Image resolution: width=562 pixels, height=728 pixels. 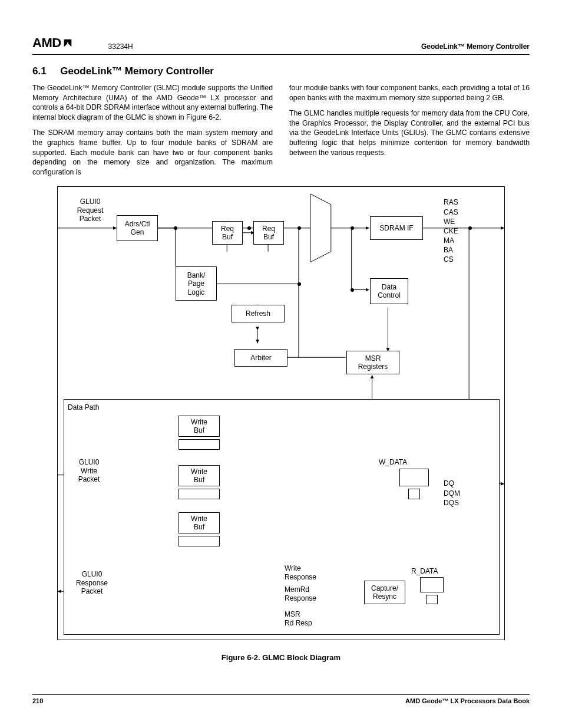 I want to click on paragraph: The GeodeLink™ Memory Controller (GLMC) …, so click(x=153, y=103).